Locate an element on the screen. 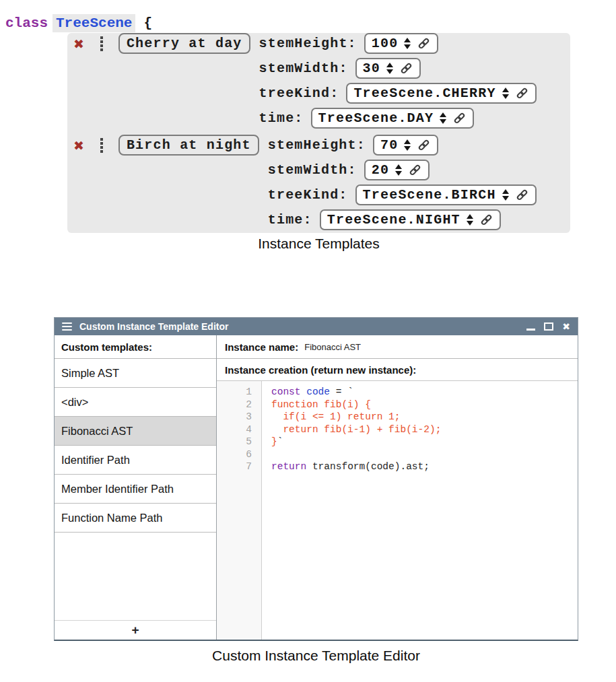 The image size is (616, 682). param-value: 20 is located at coordinates (380, 170).